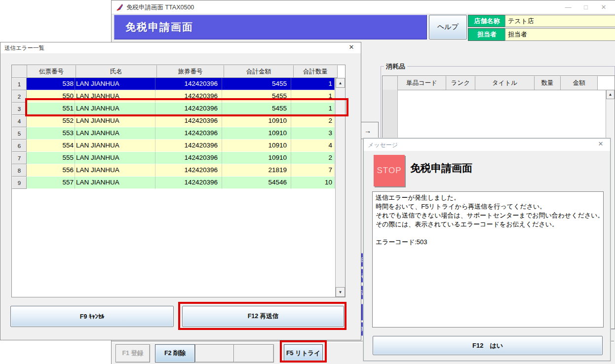  Describe the element at coordinates (19, 171) in the screenshot. I see `row-number: 8` at that location.